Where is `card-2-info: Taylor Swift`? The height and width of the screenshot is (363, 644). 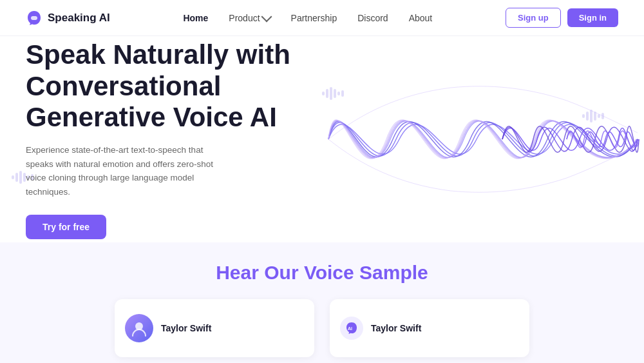 card-2-info: Taylor Swift is located at coordinates (396, 328).